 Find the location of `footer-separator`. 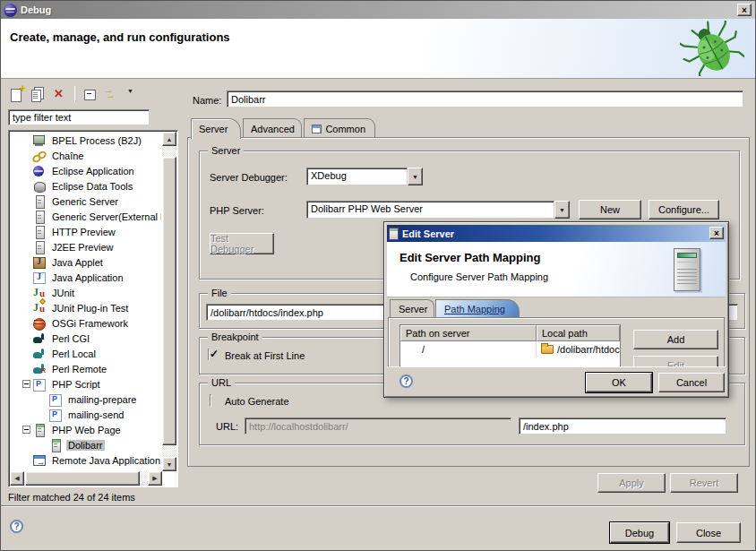

footer-separator is located at coordinates (378, 506).